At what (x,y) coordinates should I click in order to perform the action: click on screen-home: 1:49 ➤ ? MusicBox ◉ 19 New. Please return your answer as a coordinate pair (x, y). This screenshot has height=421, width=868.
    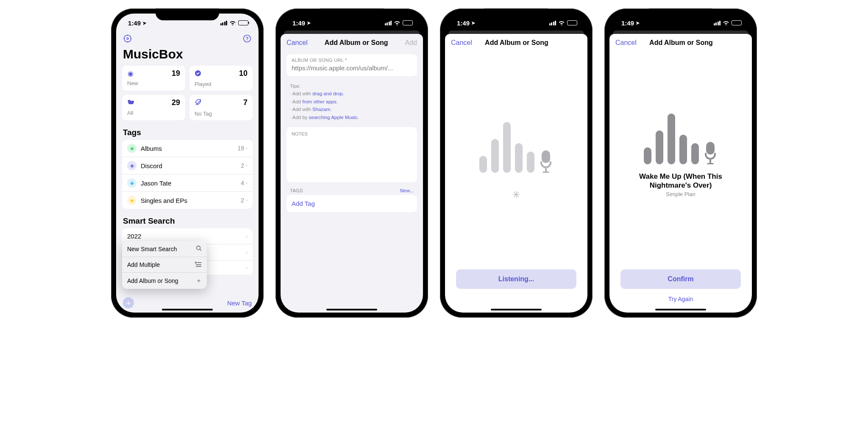
    Looking at the image, I should click on (187, 163).